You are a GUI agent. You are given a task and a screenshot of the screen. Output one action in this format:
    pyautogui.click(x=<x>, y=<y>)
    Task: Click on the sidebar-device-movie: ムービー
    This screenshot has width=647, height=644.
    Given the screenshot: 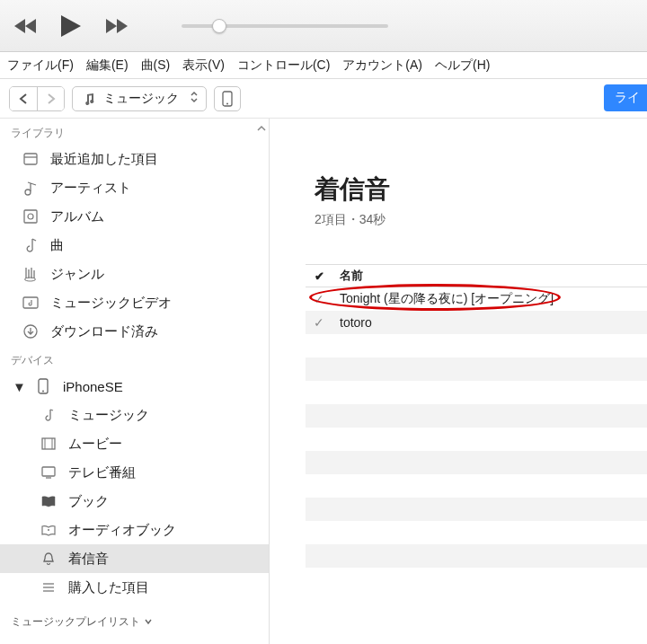 What is the action you would take?
    pyautogui.click(x=135, y=444)
    